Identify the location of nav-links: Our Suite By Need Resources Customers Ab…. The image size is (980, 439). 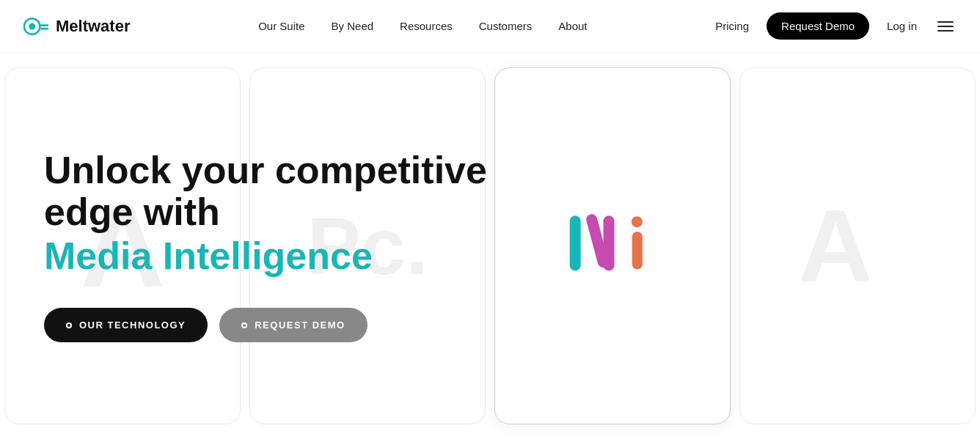
(423, 26).